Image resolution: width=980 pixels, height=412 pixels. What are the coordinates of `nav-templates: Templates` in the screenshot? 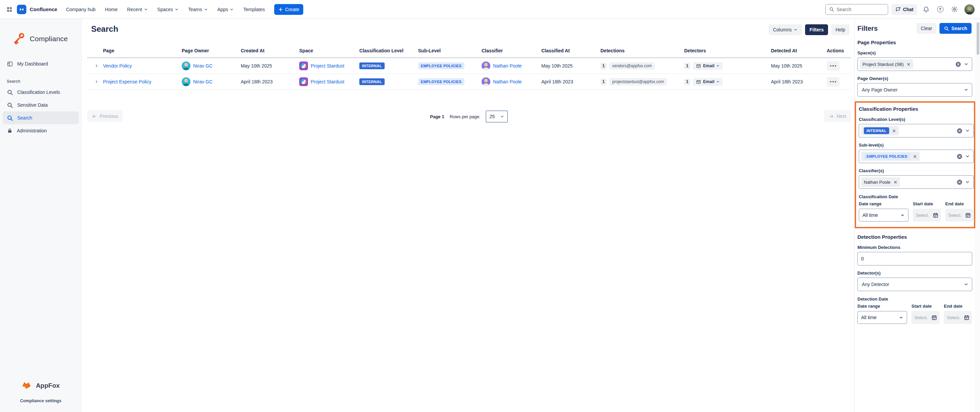 It's located at (254, 10).